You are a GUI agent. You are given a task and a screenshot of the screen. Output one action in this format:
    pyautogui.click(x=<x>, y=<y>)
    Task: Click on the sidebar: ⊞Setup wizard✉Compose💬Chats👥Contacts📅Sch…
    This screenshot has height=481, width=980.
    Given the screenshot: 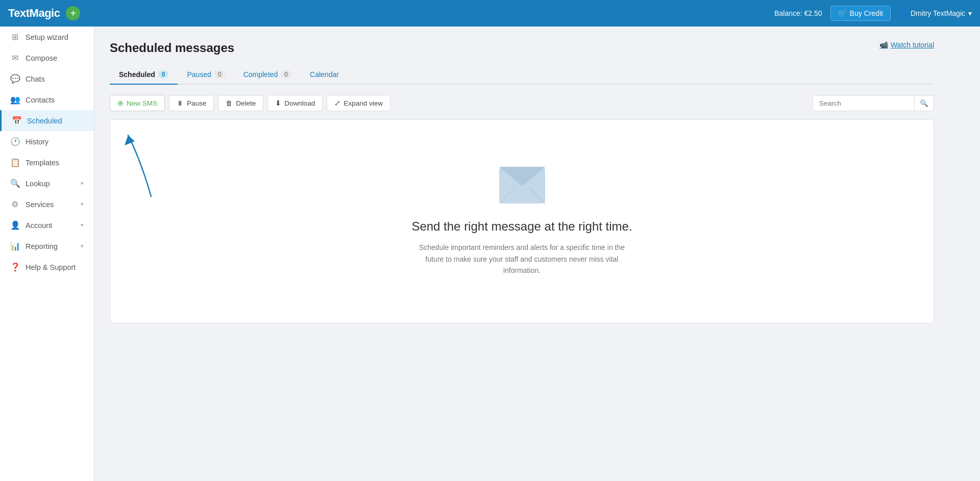 What is the action you would take?
    pyautogui.click(x=47, y=254)
    